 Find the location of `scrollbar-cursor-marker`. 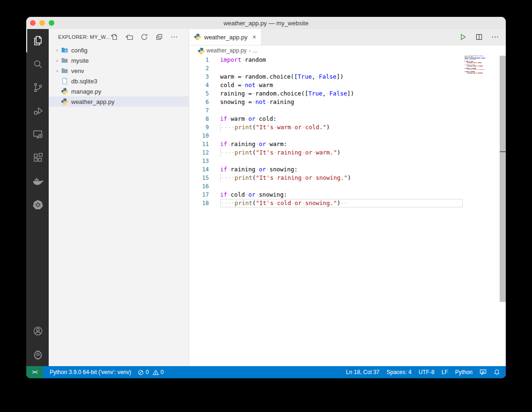

scrollbar-cursor-marker is located at coordinates (503, 152).